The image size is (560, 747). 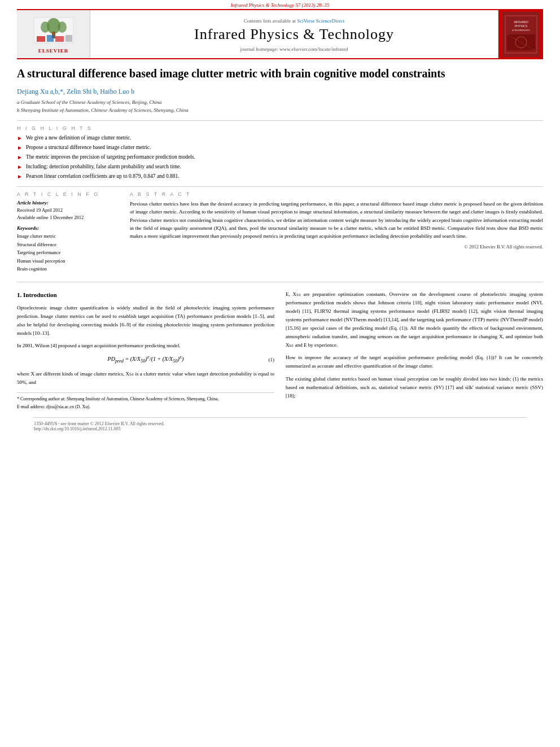 What do you see at coordinates (522, 26) in the screenshot?
I see `svg-text: PHYSICS` at bounding box center [522, 26].